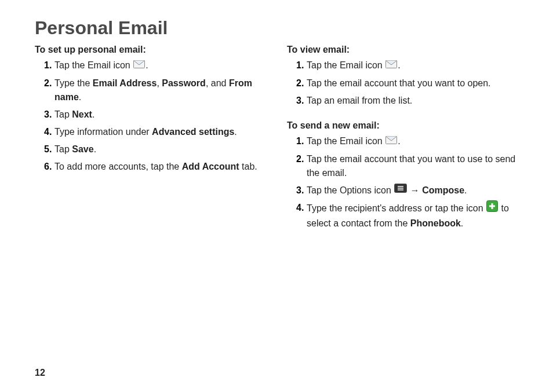 Image resolution: width=553 pixels, height=392 pixels. I want to click on add-contact-icon, so click(492, 208).